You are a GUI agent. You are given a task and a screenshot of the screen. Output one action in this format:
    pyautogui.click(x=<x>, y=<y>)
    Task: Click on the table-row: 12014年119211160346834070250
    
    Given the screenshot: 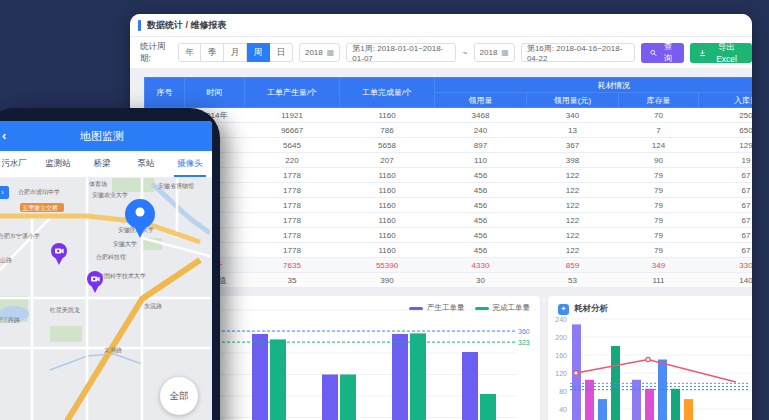 What is the action you would take?
    pyautogui.click(x=449, y=116)
    